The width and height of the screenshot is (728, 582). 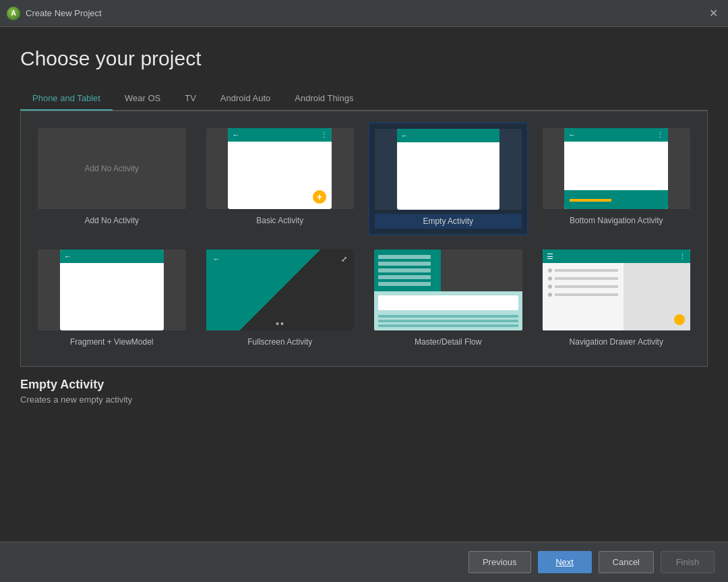 I want to click on tab-wear-os: Wear OS, so click(x=143, y=98).